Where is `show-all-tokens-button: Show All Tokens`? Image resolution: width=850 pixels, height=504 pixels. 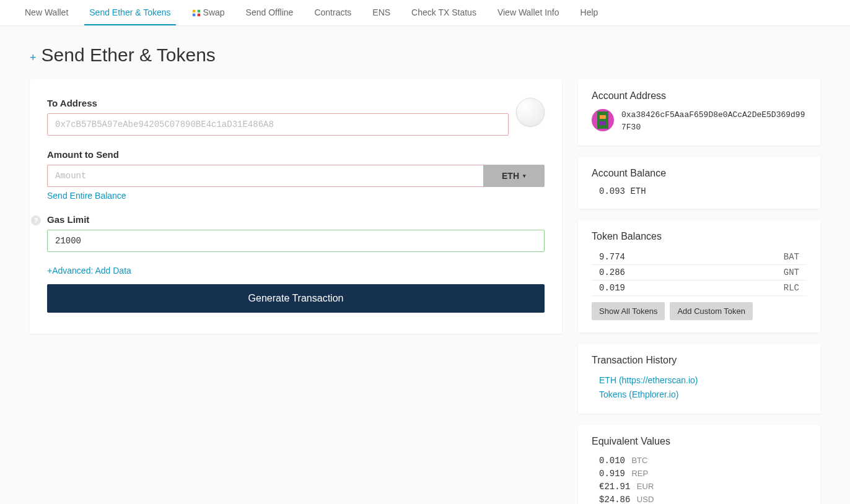 show-all-tokens-button: Show All Tokens is located at coordinates (628, 311).